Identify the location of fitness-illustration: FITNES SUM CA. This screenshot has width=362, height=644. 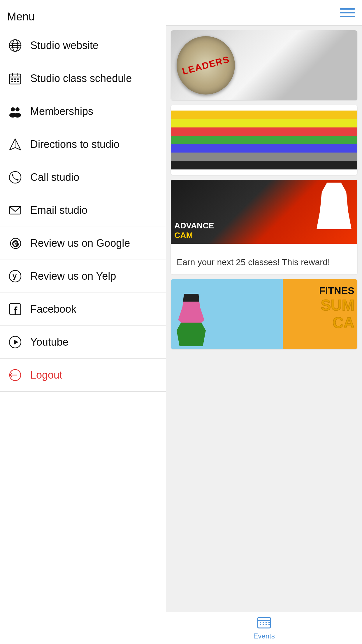
(264, 314).